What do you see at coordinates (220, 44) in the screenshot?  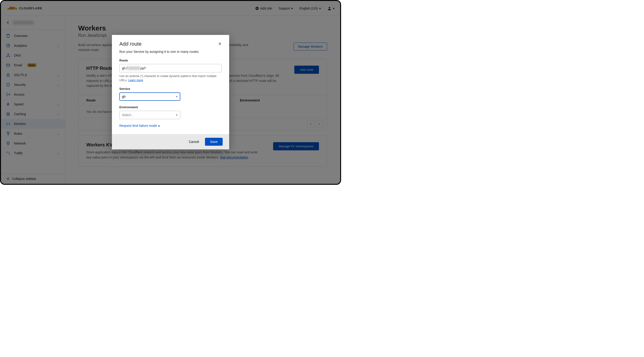 I see `close-modal-button` at bounding box center [220, 44].